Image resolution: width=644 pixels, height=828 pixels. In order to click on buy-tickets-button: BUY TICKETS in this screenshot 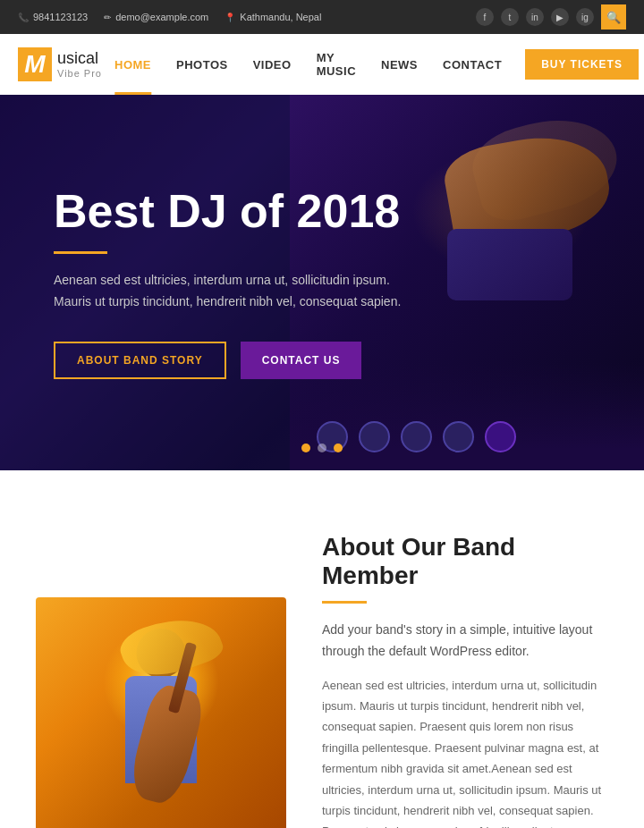, I will do `click(581, 64)`.